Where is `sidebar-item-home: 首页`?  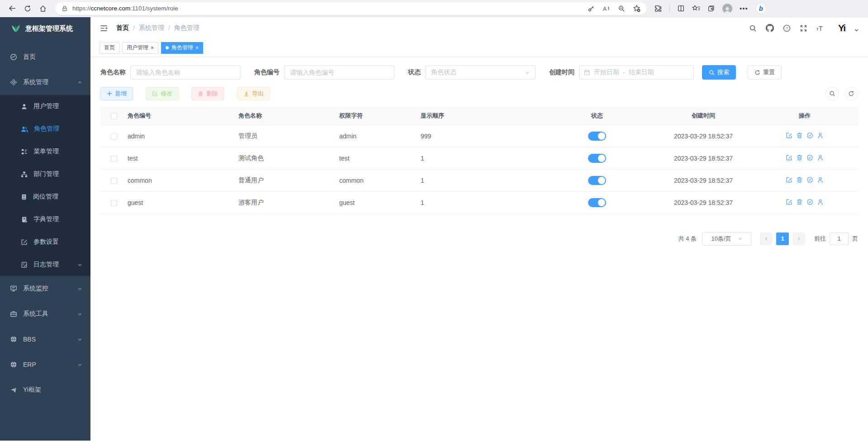 sidebar-item-home: 首页 is located at coordinates (45, 57).